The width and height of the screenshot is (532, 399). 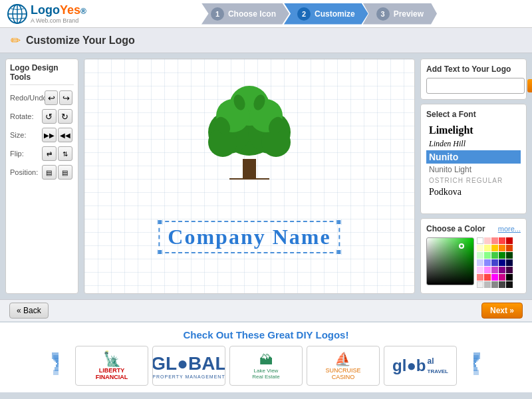 What do you see at coordinates (112, 366) in the screenshot?
I see `liberty-logo: 🗽 LIBERTYFINANCIAL` at bounding box center [112, 366].